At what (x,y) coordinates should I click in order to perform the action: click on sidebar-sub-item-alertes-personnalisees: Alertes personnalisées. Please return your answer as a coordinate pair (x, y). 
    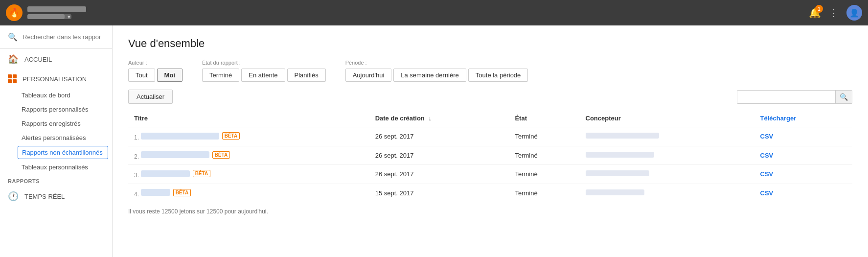
    Looking at the image, I should click on (56, 138).